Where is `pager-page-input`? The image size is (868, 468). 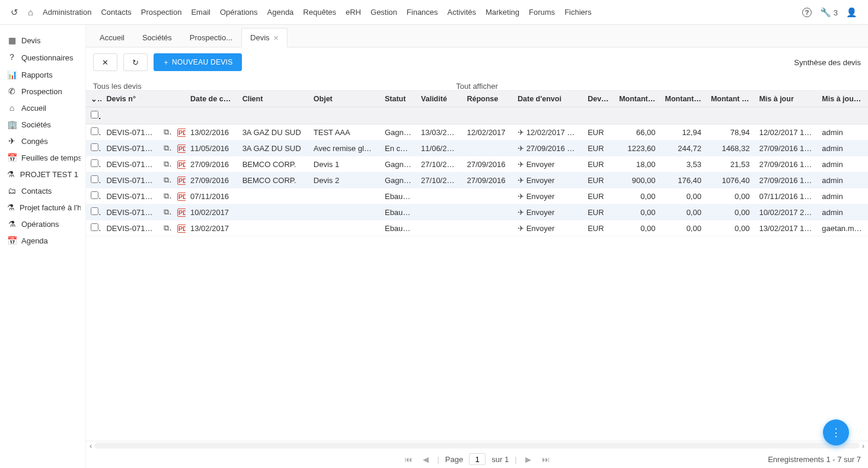 pager-page-input is located at coordinates (477, 459).